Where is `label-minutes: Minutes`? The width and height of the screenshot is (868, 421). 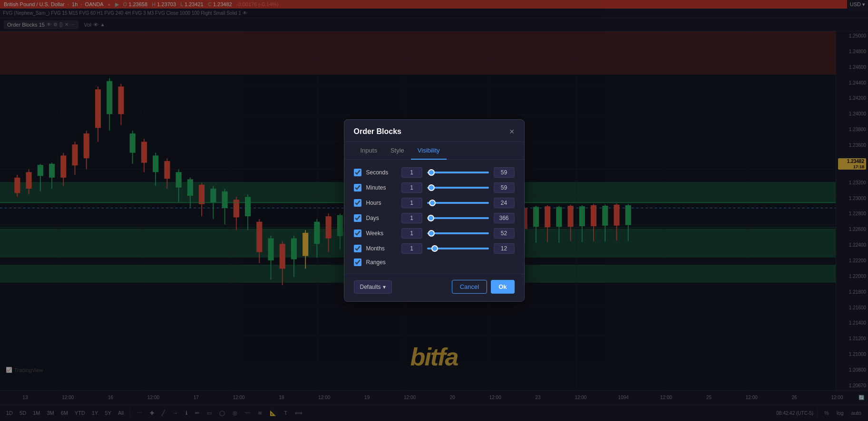 label-minutes: Minutes is located at coordinates (381, 188).